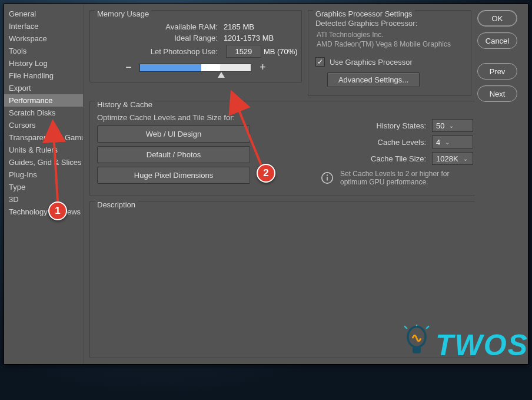  Describe the element at coordinates (417, 345) in the screenshot. I see `lightbulb-icon` at that location.